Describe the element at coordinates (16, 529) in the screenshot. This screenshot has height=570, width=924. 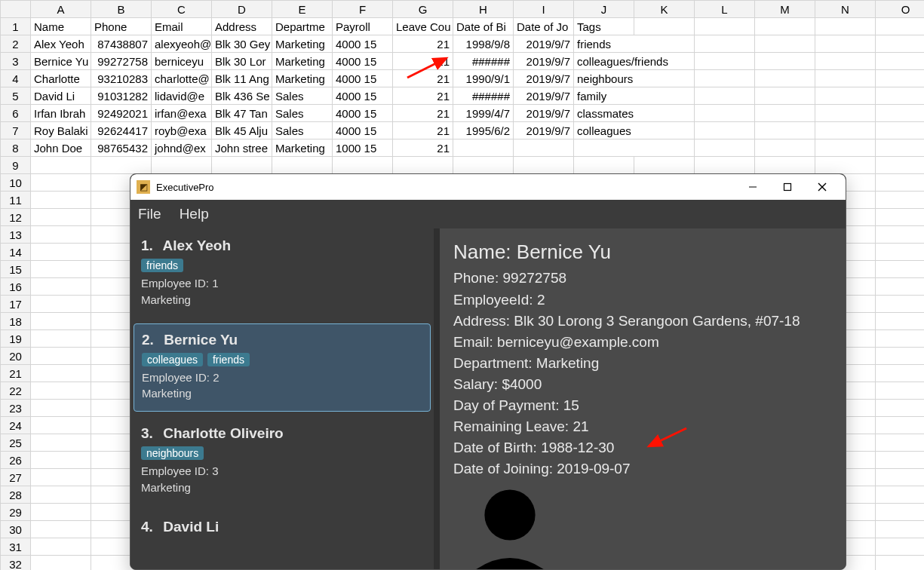
I see `row-header: 30` at that location.